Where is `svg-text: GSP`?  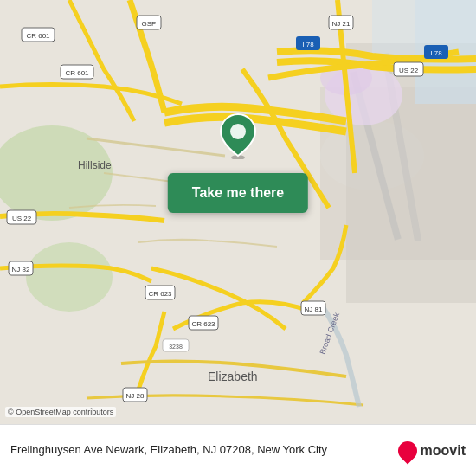
svg-text: GSP is located at coordinates (149, 24).